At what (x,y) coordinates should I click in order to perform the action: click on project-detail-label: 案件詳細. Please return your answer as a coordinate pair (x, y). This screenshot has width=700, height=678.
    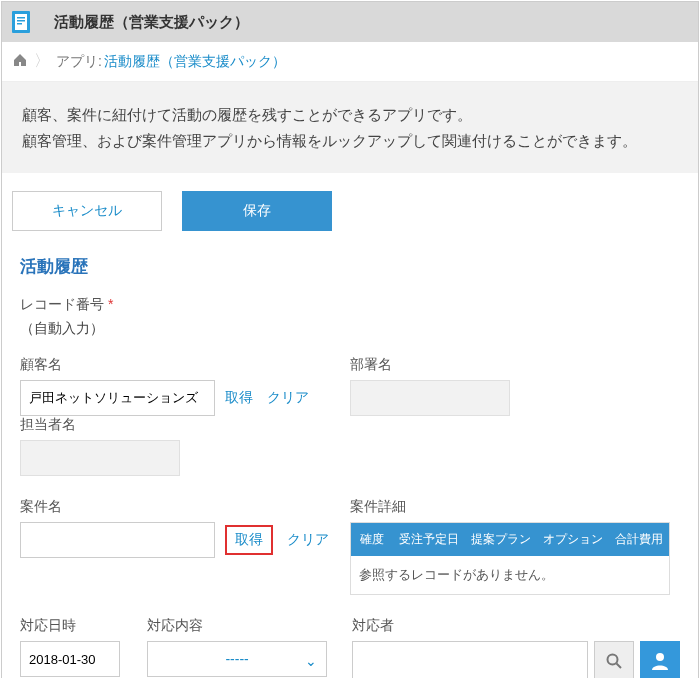
    Looking at the image, I should click on (515, 507).